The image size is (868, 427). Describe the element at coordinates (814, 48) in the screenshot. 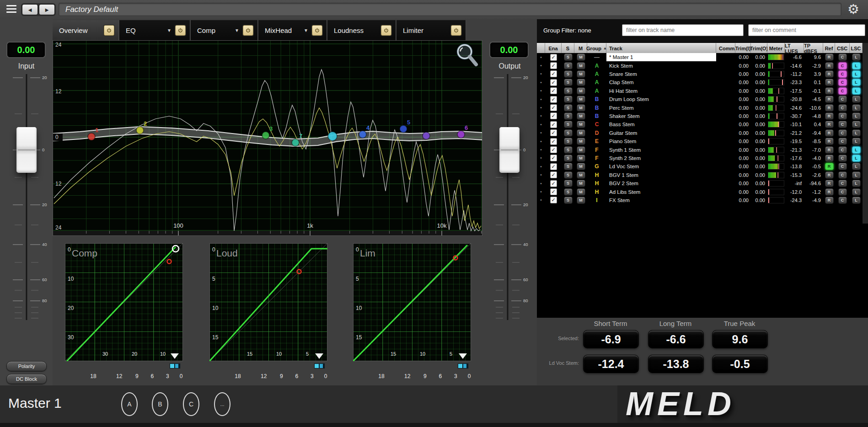

I see `column-header: TP dBFS` at that location.